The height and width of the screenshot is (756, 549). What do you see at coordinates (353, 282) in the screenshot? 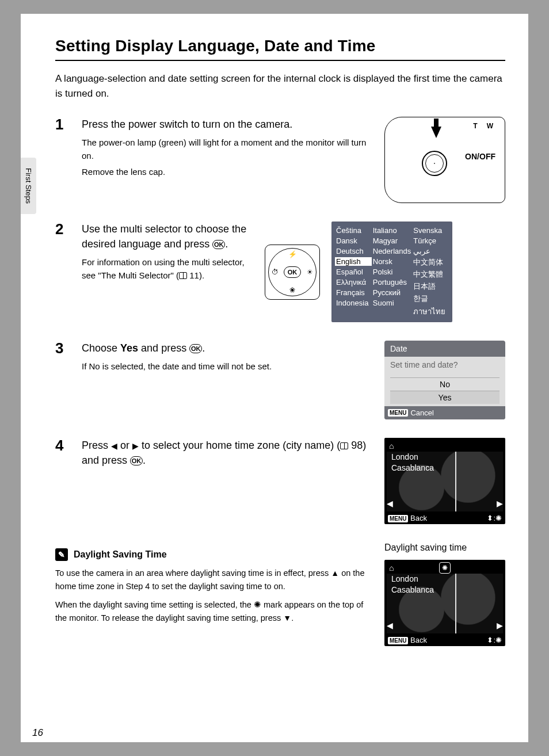
I see `lang-item: Ελληνικά` at bounding box center [353, 282].